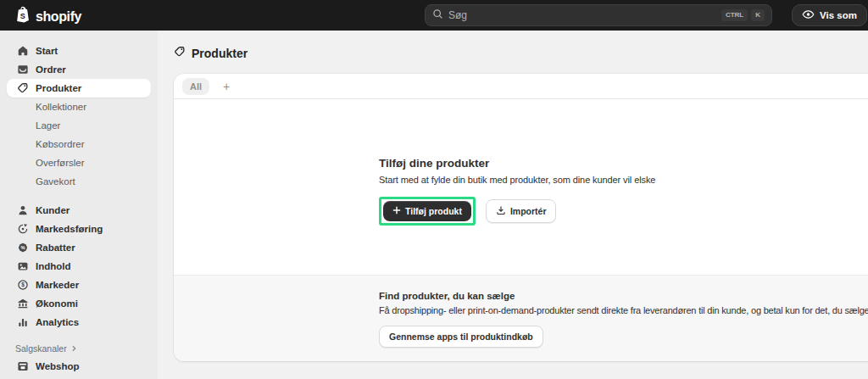  I want to click on download-icon, so click(501, 211).